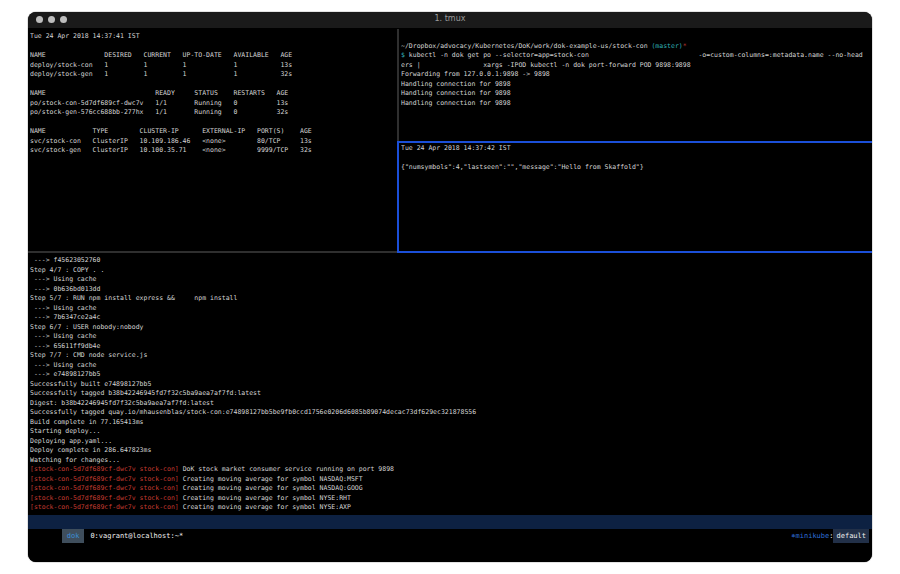 This screenshot has width=900, height=574. What do you see at coordinates (636, 56) in the screenshot?
I see `terminal-line: $ kubectl -n dok get po --selector=app=s…` at bounding box center [636, 56].